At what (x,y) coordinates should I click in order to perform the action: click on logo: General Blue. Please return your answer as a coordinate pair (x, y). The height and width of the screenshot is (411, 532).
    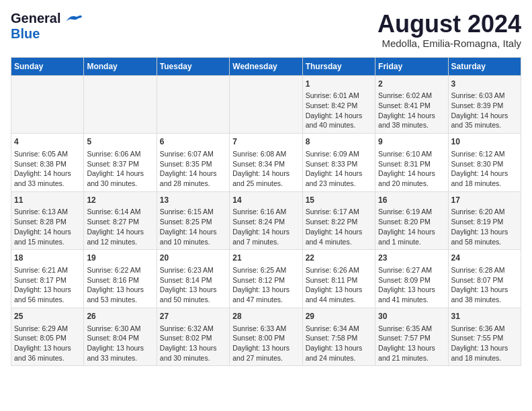
    Looking at the image, I should click on (46, 26).